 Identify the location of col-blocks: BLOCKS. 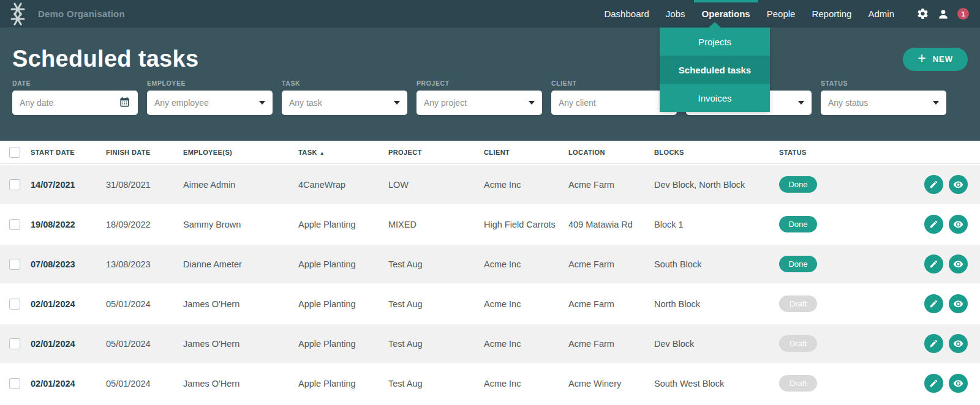
(717, 152).